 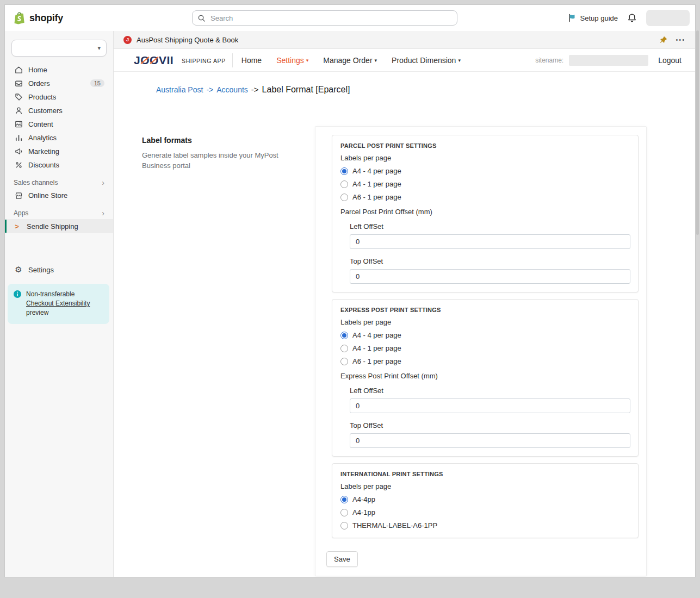 What do you see at coordinates (632, 18) in the screenshot?
I see `notifications-button` at bounding box center [632, 18].